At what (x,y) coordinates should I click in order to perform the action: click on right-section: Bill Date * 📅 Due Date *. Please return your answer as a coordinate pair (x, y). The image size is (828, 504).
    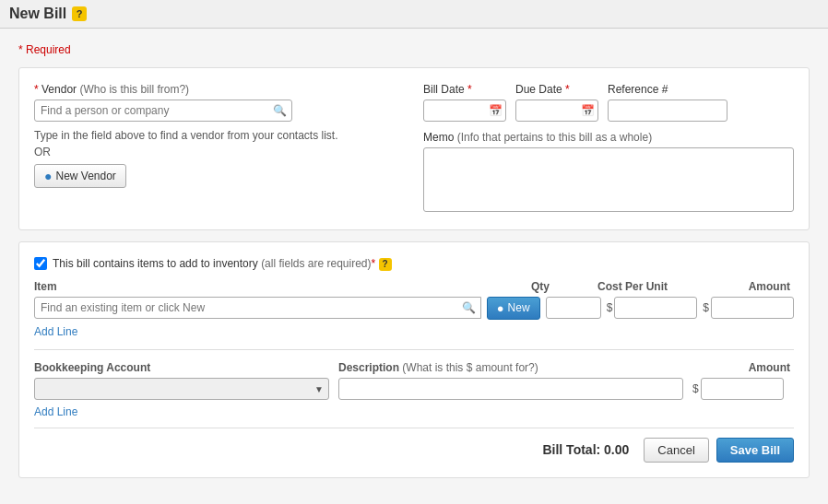
    Looking at the image, I should click on (609, 149).